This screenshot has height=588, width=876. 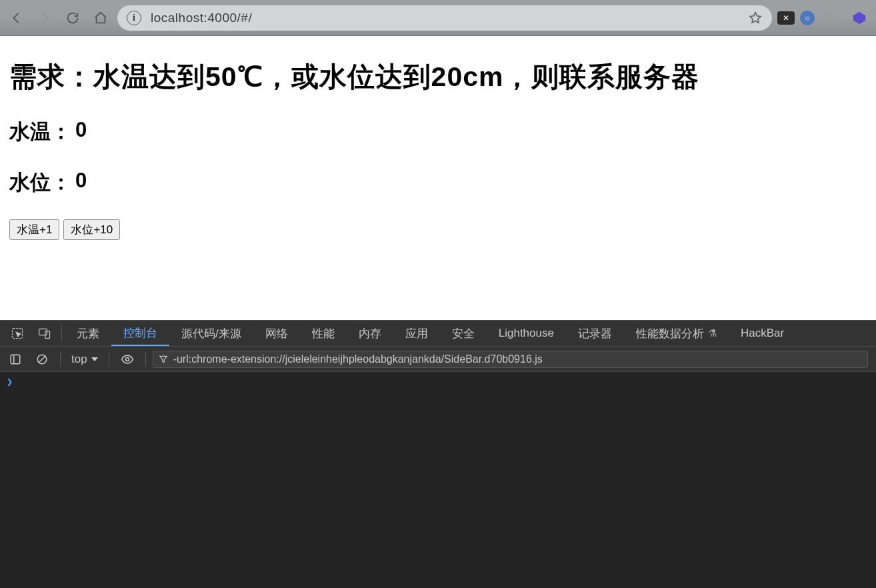 I want to click on context-label: top, so click(x=79, y=359).